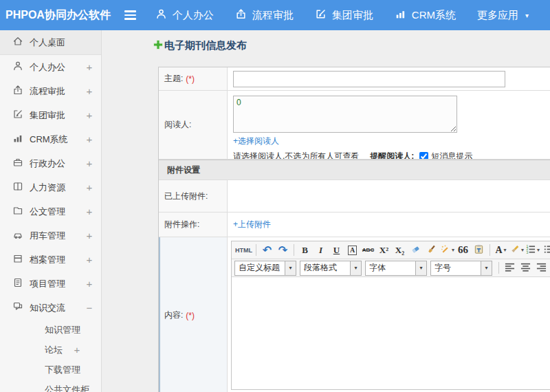 This screenshot has height=392, width=550. What do you see at coordinates (396, 268) in the screenshot?
I see `font-family-select: 字体▾` at bounding box center [396, 268].